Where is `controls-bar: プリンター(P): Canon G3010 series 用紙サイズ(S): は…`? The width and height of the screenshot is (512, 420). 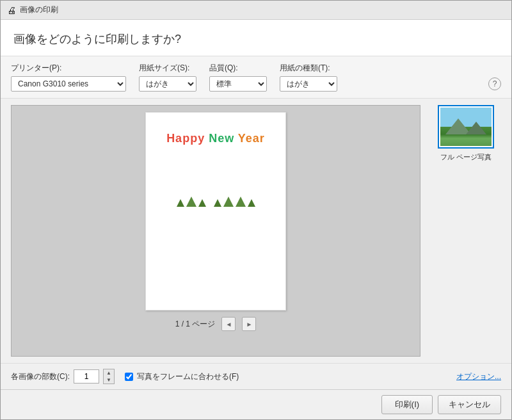 controls-bar: プリンター(P): Canon G3010 series 用紙サイズ(S): は… is located at coordinates (256, 77).